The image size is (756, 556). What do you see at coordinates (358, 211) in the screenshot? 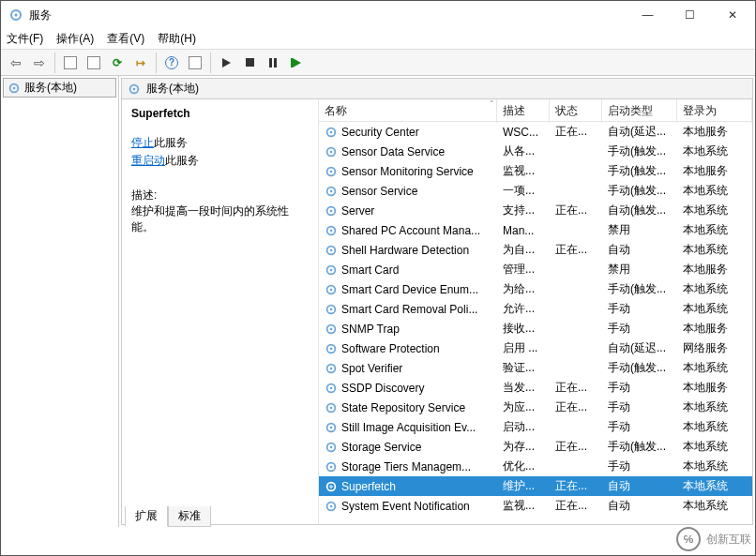
I see `row-name: Server` at bounding box center [358, 211].